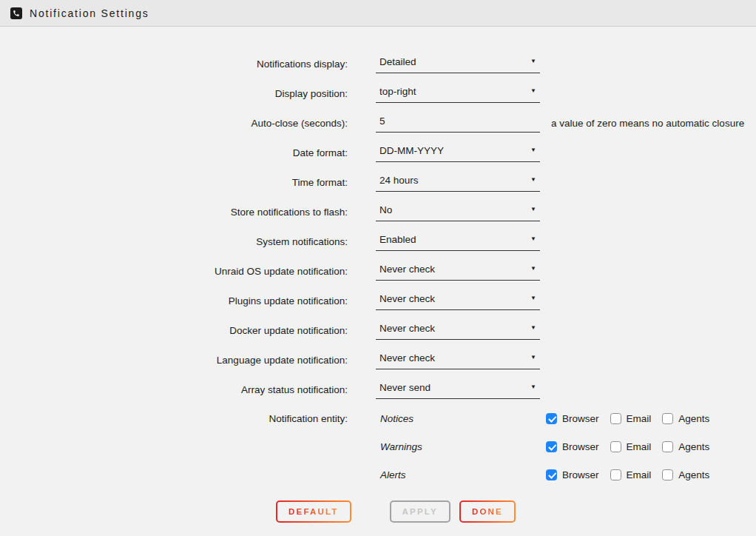 The height and width of the screenshot is (536, 756). What do you see at coordinates (487, 512) in the screenshot?
I see `done-button: DONE` at bounding box center [487, 512].